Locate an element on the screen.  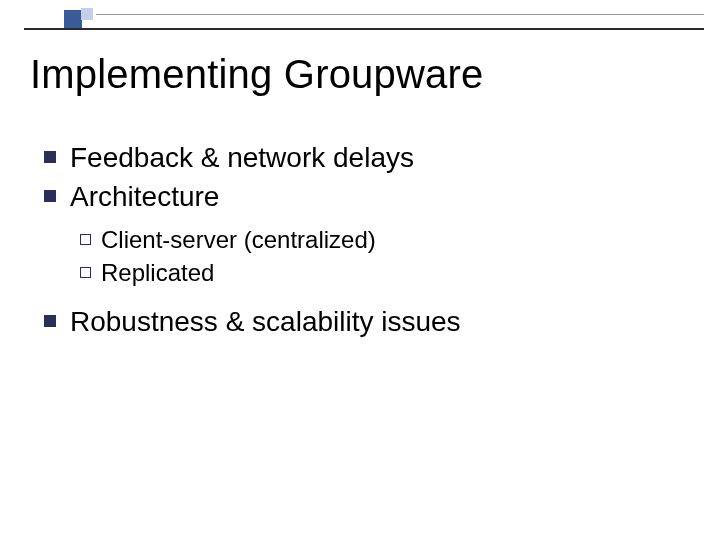
slide-title: Implementing Groupware is located at coordinates (257, 74).